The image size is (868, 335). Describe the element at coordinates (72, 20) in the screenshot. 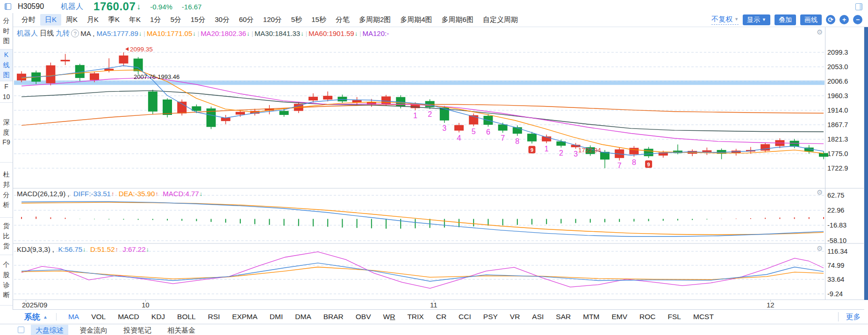

I see `period-tab: 周K` at that location.